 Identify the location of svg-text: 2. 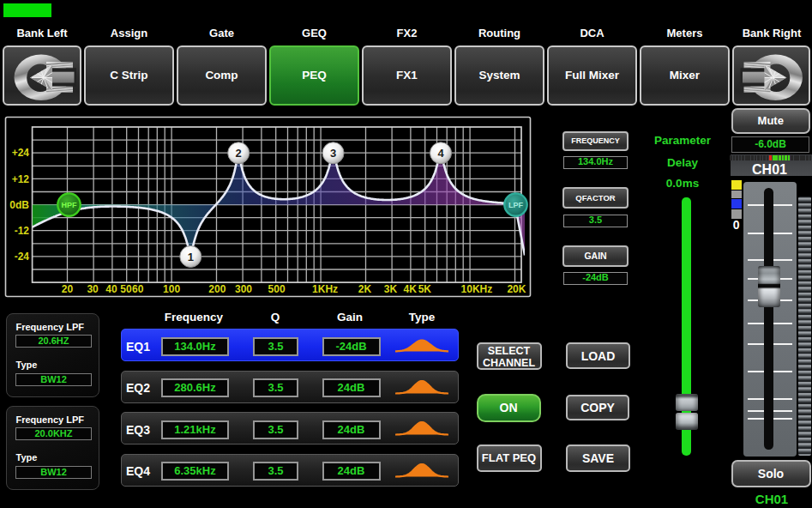
(238, 153).